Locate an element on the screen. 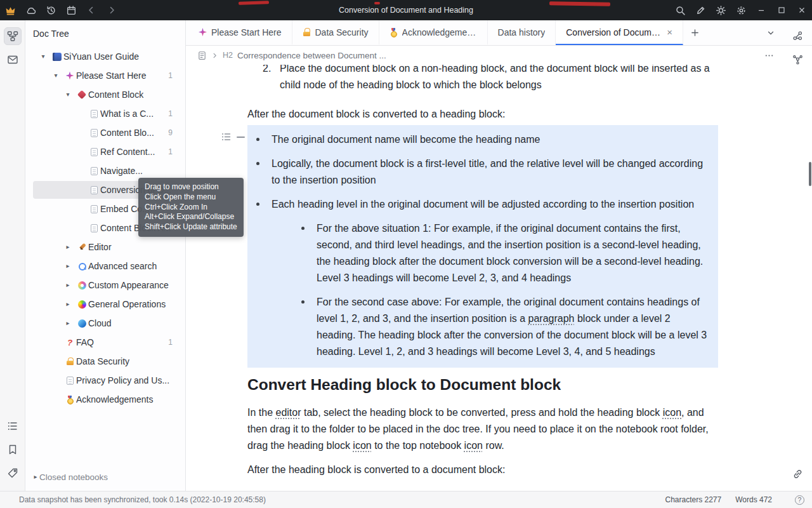 Image resolution: width=812 pixels, height=508 pixels. search-icon is located at coordinates (680, 10).